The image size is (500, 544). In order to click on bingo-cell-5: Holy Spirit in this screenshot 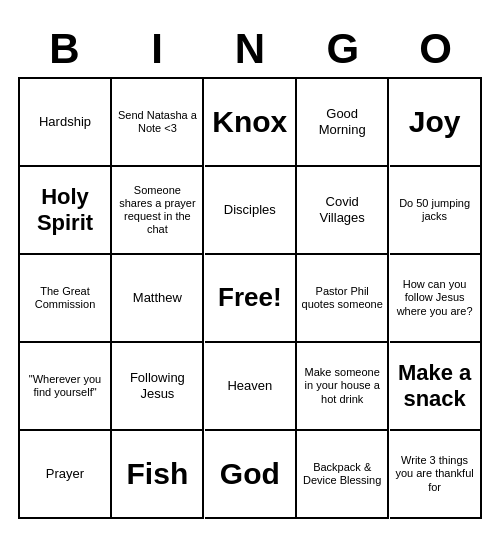, I will do `click(66, 211)`.